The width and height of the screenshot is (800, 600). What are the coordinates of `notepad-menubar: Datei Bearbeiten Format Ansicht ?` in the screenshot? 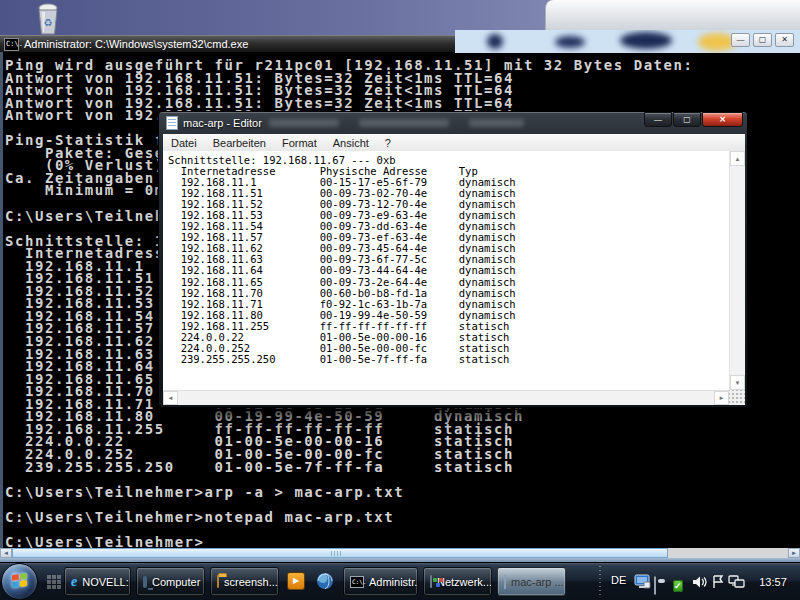 It's located at (454, 142).